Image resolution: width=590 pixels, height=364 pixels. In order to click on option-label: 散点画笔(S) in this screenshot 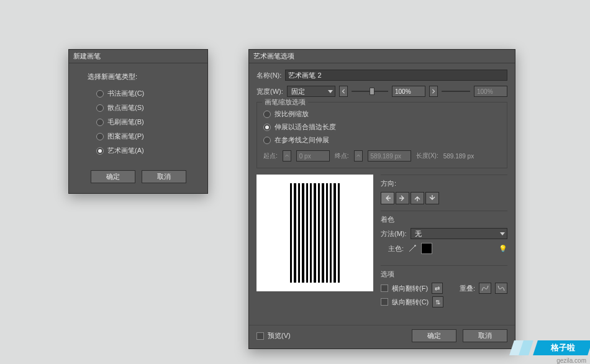, I will do `click(125, 108)`.